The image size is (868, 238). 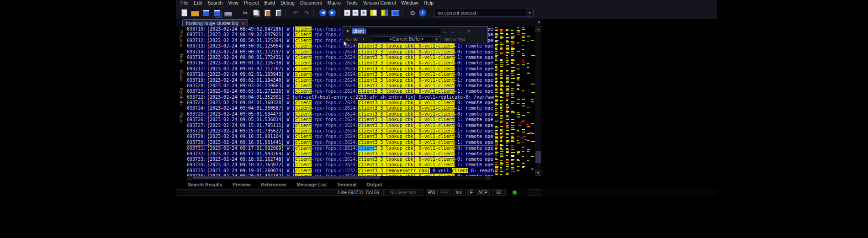 I want to click on new-file-icon, so click(x=184, y=13).